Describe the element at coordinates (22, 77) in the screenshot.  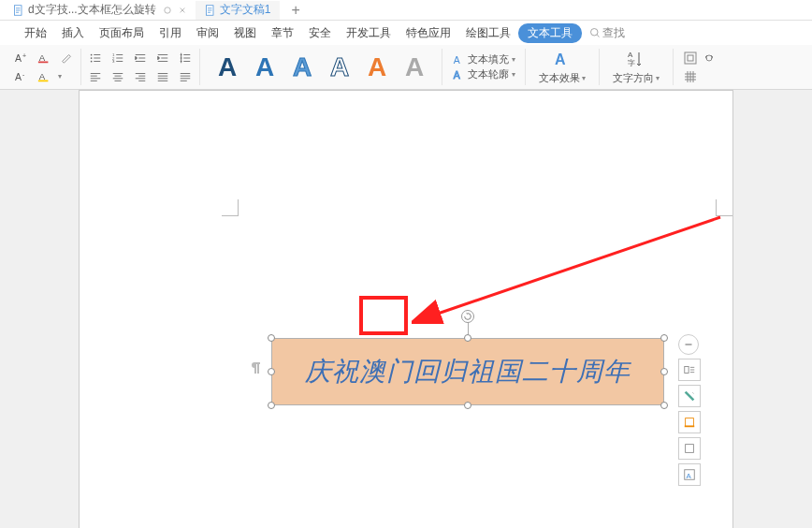
I see `font-shrink-button: A-` at that location.